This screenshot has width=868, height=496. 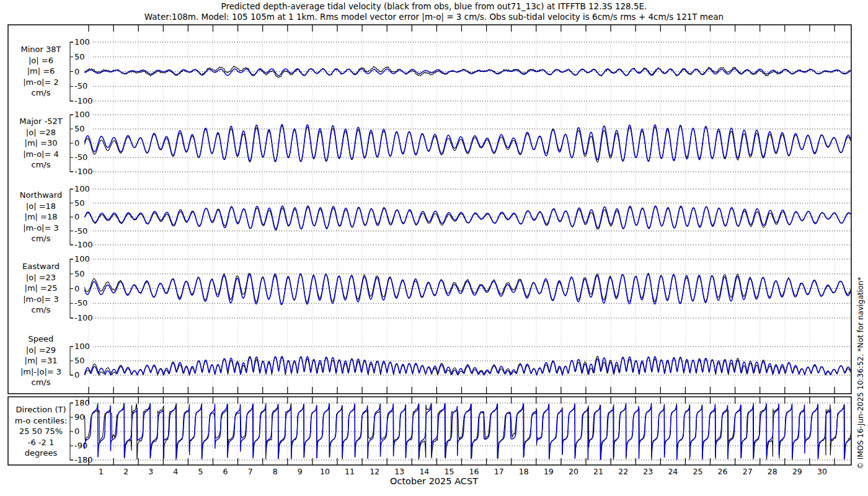 I want to click on x-day-label: 14, so click(x=424, y=471).